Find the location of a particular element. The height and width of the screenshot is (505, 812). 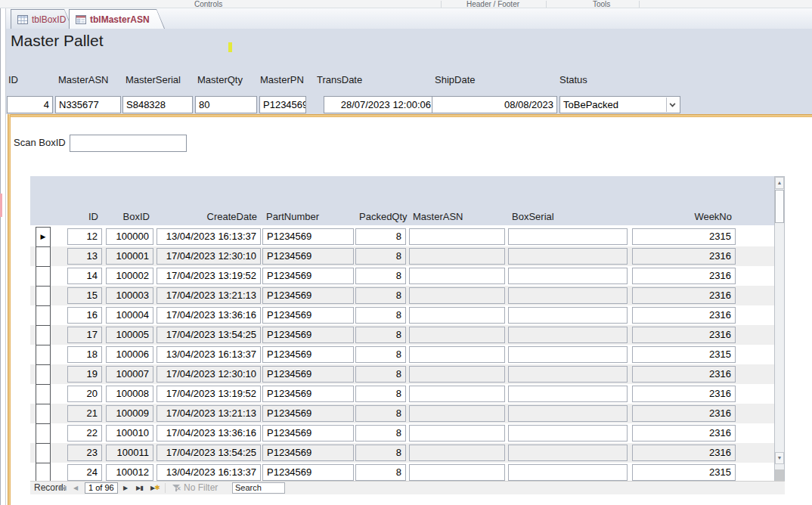

cell-id: 17 is located at coordinates (85, 335).